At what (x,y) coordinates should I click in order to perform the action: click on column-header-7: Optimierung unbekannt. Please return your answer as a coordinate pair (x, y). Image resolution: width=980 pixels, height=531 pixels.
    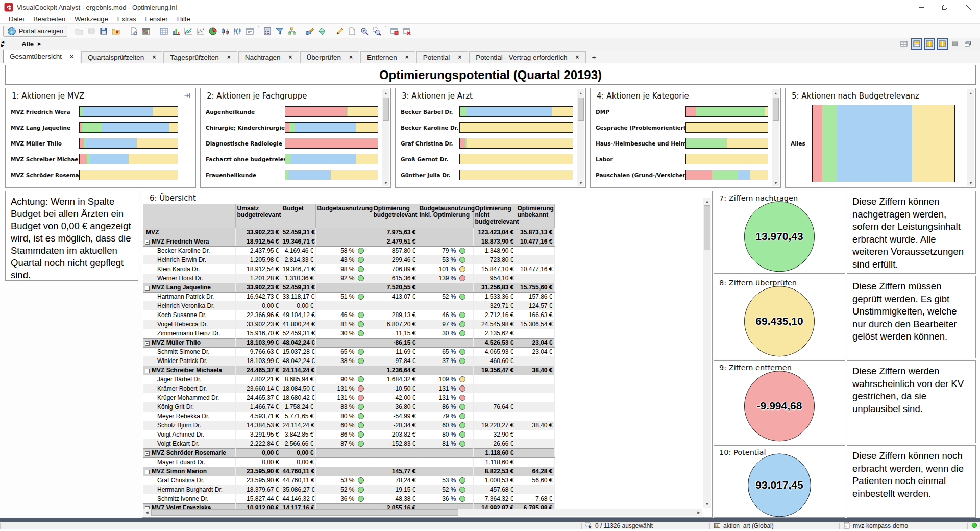
    Looking at the image, I should click on (535, 216).